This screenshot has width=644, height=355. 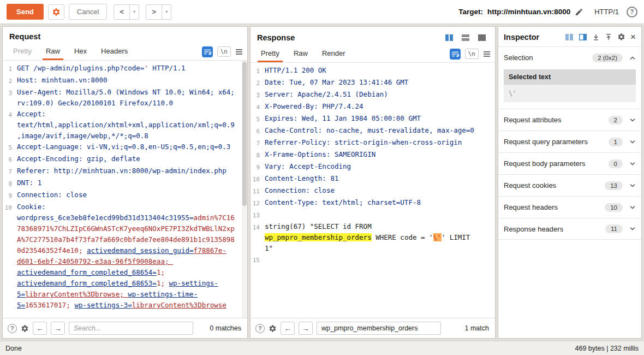 What do you see at coordinates (596, 37) in the screenshot?
I see `collapse-all-button` at bounding box center [596, 37].